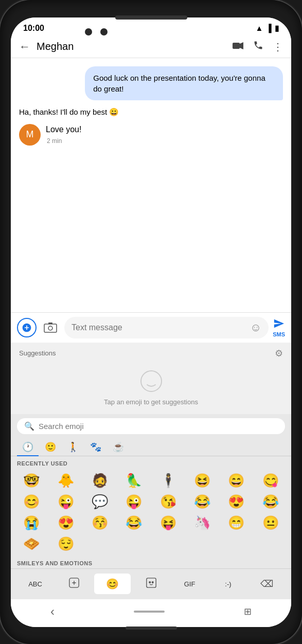 This screenshot has height=644, width=302. I want to click on header-actions: ⋮, so click(258, 46).